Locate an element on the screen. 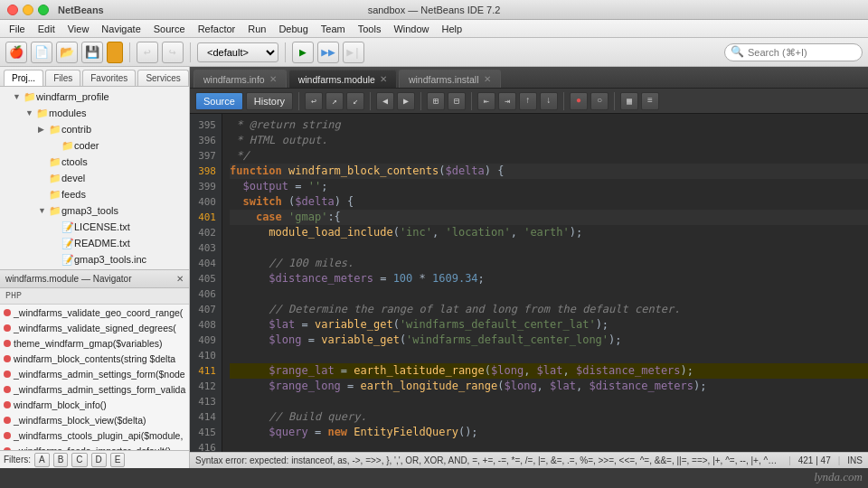 The image size is (868, 488). ed-btn-5: ▶ is located at coordinates (406, 101).